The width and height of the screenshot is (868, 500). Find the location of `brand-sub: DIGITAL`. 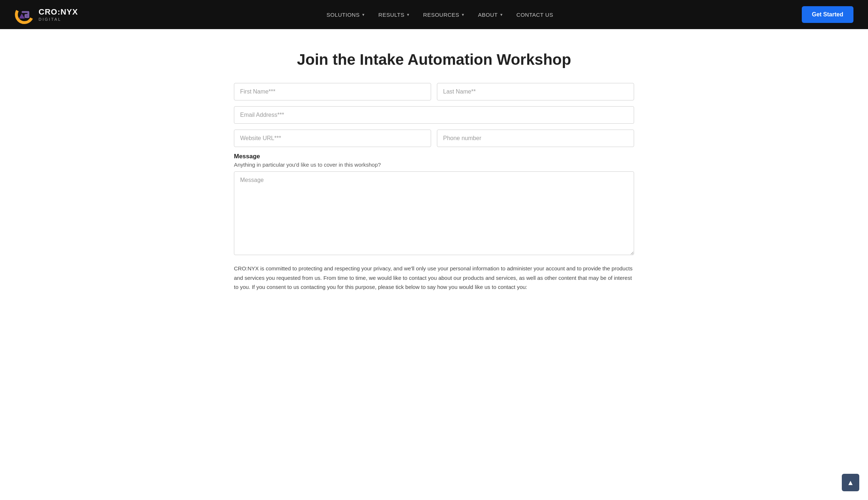

brand-sub: DIGITAL is located at coordinates (58, 20).